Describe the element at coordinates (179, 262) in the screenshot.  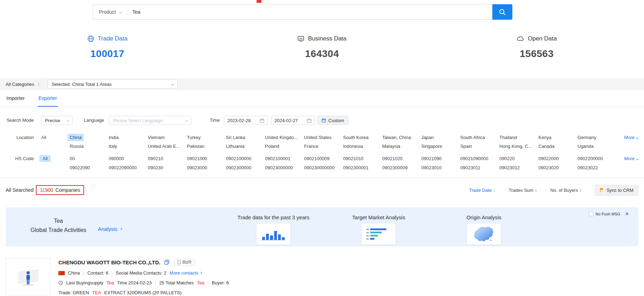
I see `bizr-icon` at that location.